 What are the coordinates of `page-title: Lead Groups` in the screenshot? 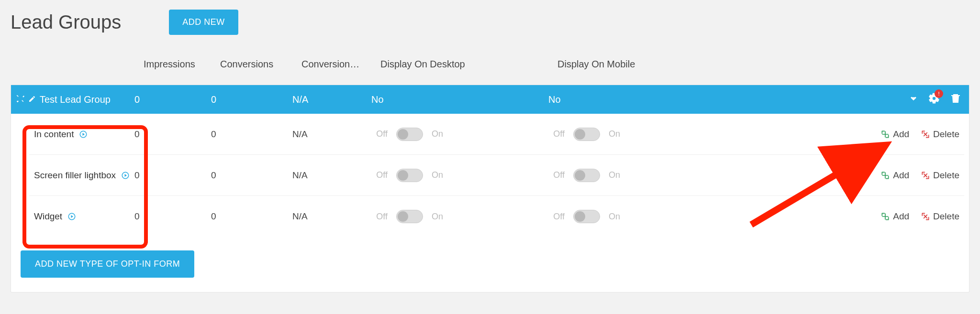 It's located at (66, 22).